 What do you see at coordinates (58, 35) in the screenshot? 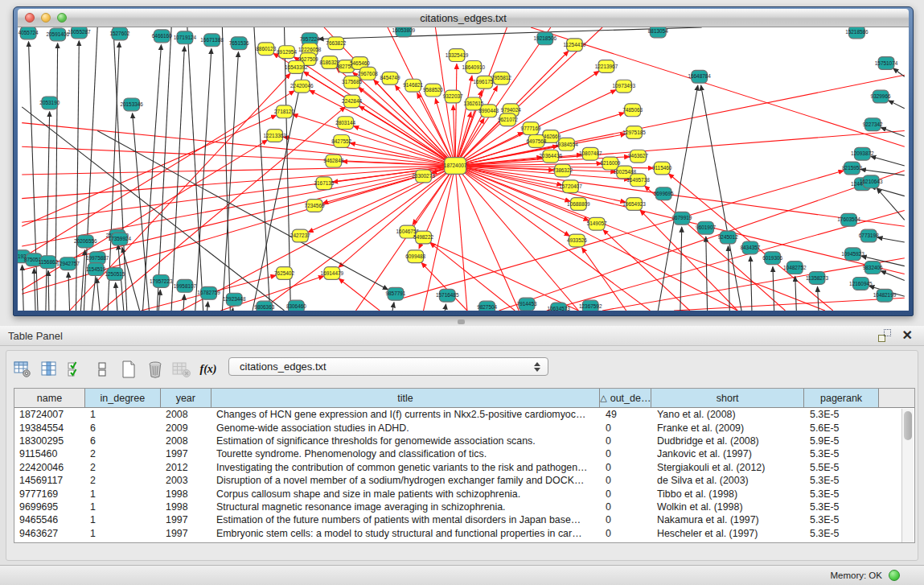
I see `graph-node: 20591406` at bounding box center [58, 35].